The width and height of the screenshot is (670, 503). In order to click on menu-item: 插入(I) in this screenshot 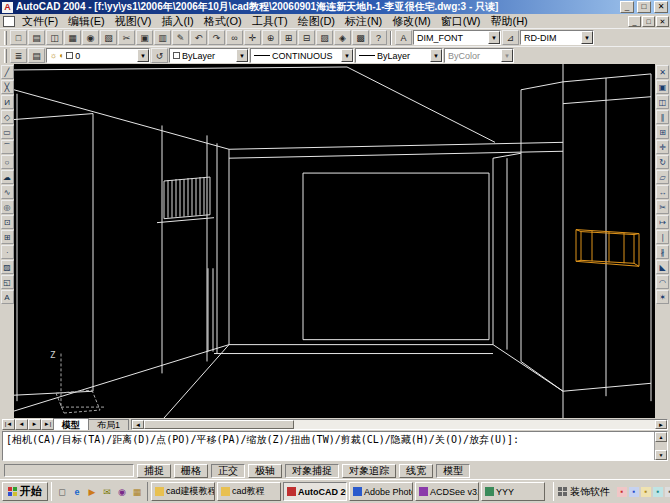, I will do `click(177, 21)`.